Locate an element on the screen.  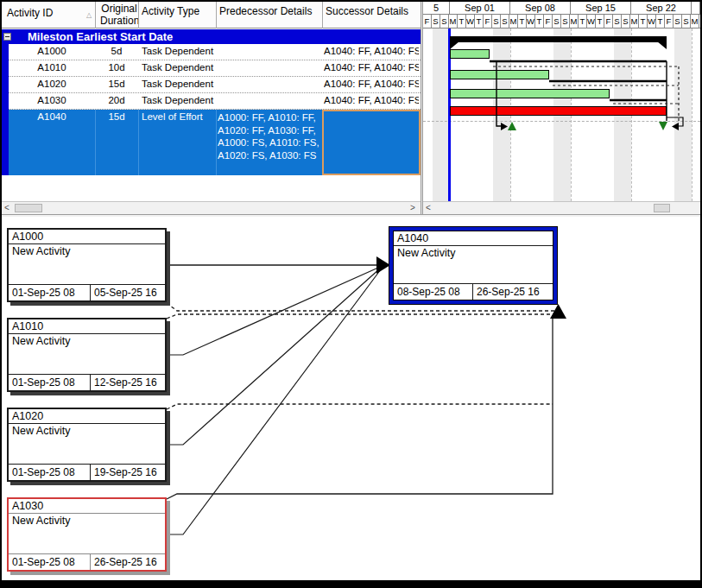
cell-activity-id: A1030 is located at coordinates (52, 100).